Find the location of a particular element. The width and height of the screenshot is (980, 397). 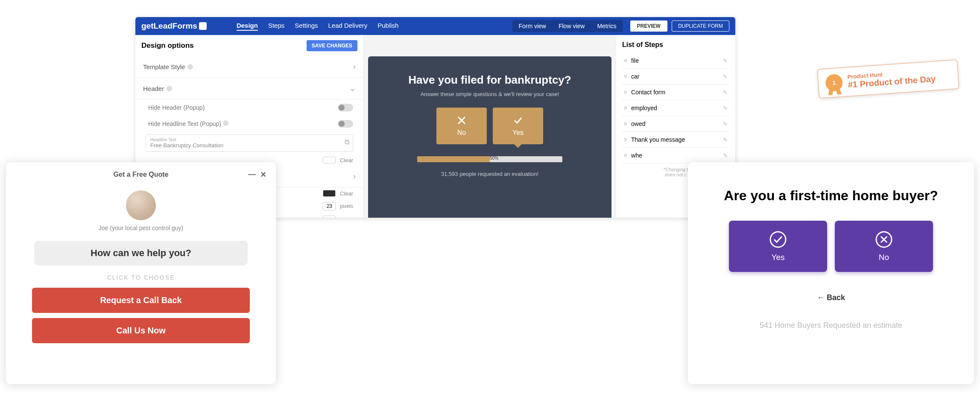

nav-settings: Settings is located at coordinates (306, 26).